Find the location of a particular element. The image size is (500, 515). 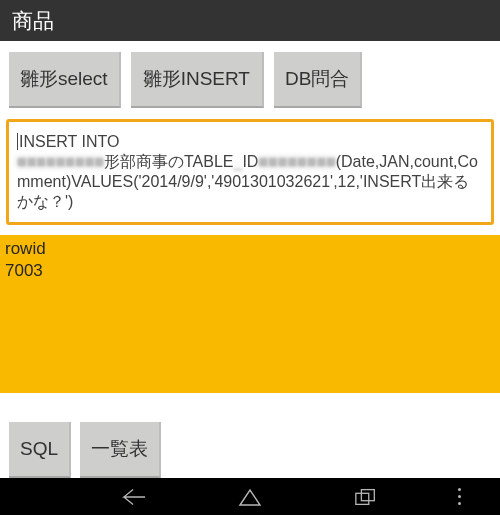

app-titlebar: 商品 is located at coordinates (250, 20).